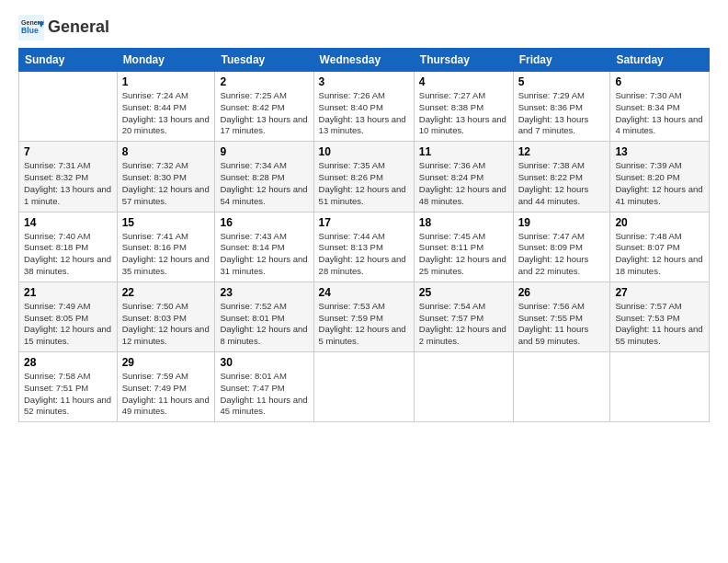 The height and width of the screenshot is (563, 728). What do you see at coordinates (364, 387) in the screenshot?
I see `week-row-5: 28Sunrise: 7:58 AMSunset: 7:51 PMDayligh…` at bounding box center [364, 387].